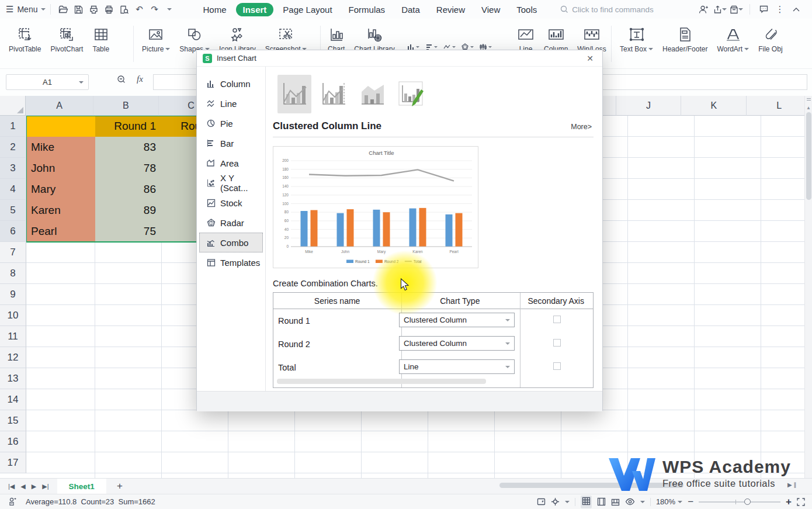  Describe the element at coordinates (412, 94) in the screenshot. I see `variant-custom-combination` at that location.